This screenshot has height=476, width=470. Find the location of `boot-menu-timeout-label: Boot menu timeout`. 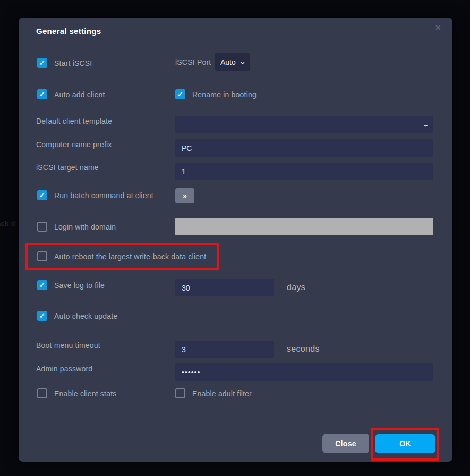

boot-menu-timeout-label: Boot menu timeout is located at coordinates (68, 345).